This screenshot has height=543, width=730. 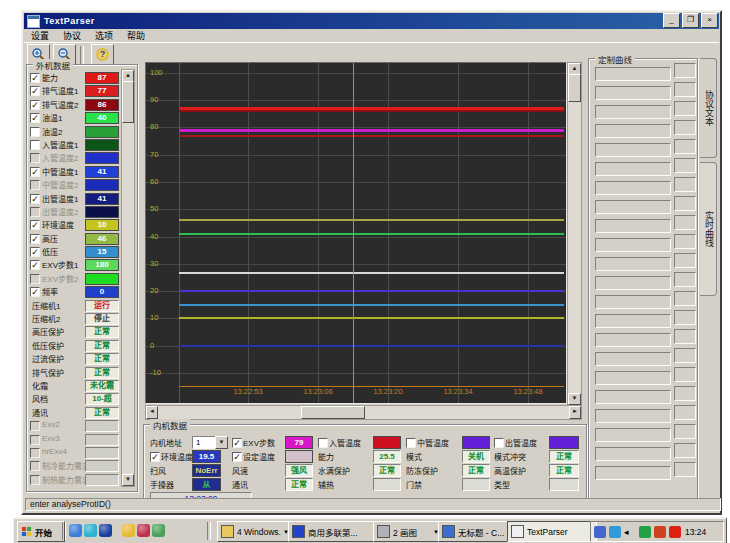 What do you see at coordinates (600, 532) in the screenshot?
I see `printer-icon` at bounding box center [600, 532].